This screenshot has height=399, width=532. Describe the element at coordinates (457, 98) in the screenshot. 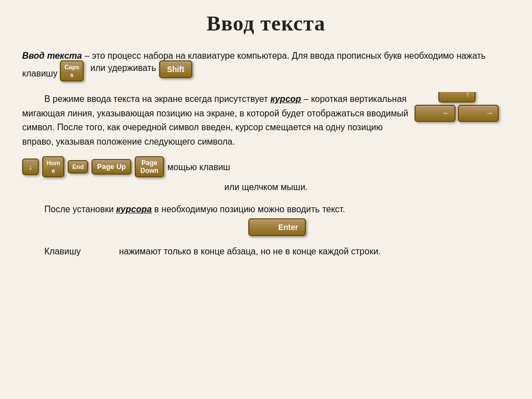

I see `arrow-up-row: ↑` at that location.